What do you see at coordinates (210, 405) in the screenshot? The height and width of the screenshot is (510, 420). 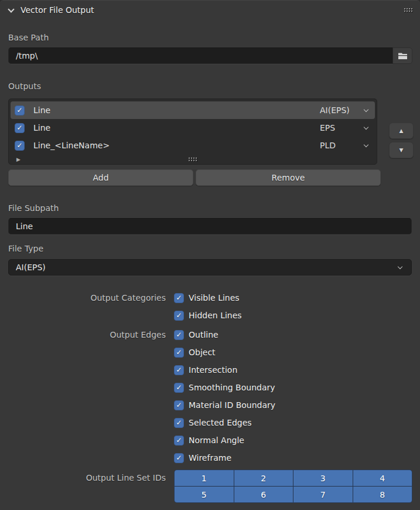 I see `prop-row: ✓ Material ID Boundary` at bounding box center [210, 405].